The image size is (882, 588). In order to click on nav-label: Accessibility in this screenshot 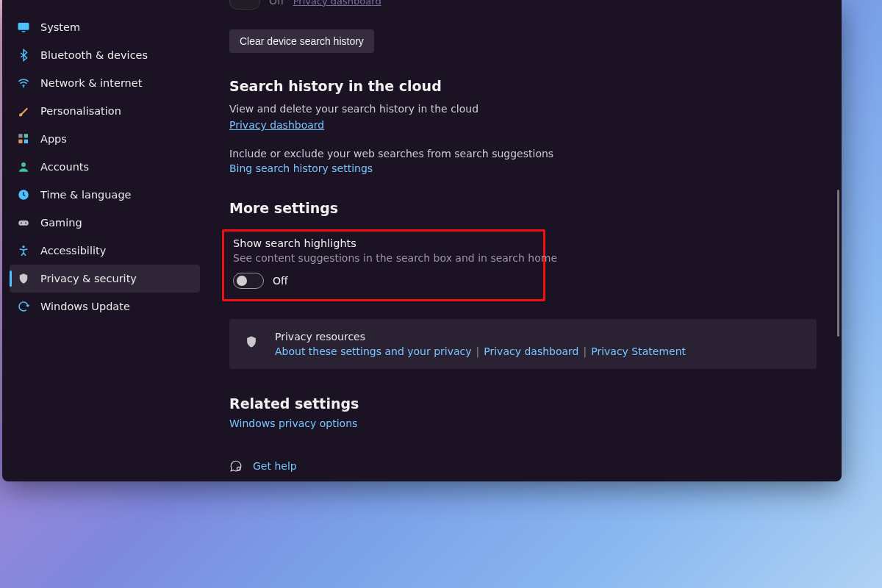, I will do `click(74, 251)`.